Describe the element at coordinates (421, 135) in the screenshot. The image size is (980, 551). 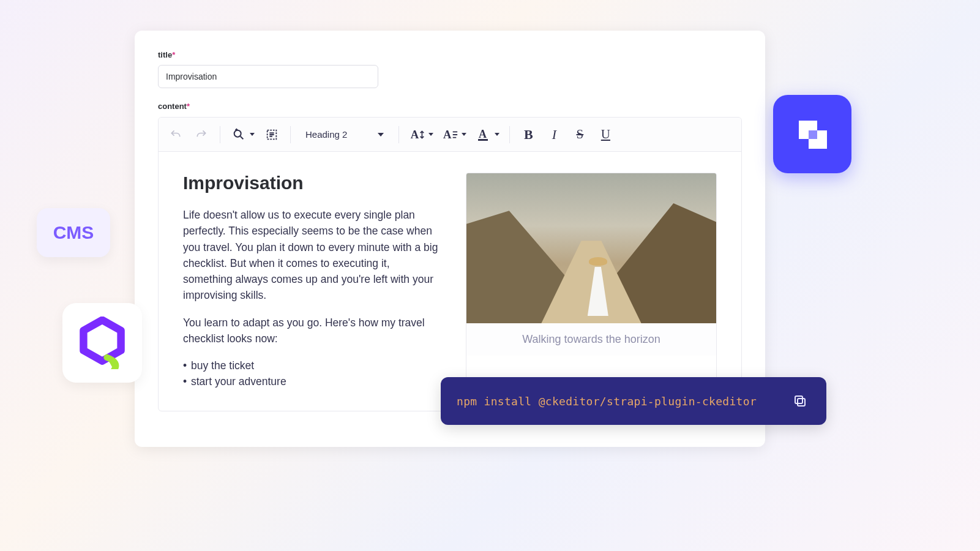
I see `font-size-group: A` at that location.